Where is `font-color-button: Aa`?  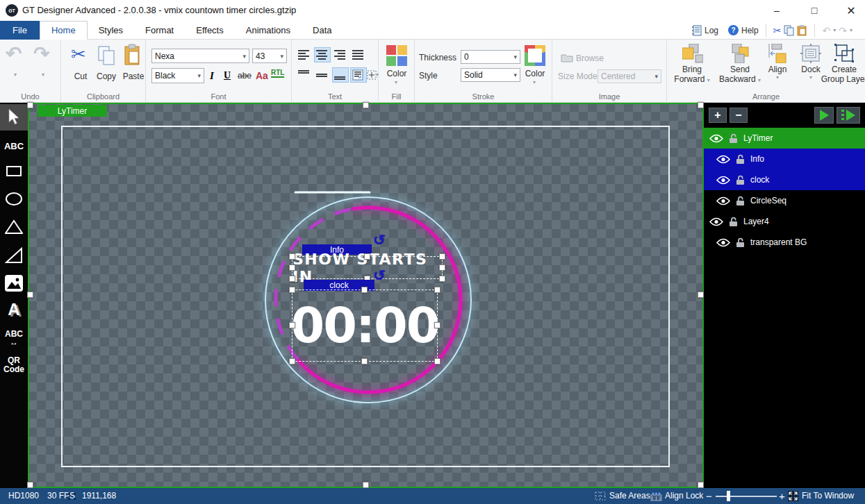
font-color-button: Aa is located at coordinates (262, 76).